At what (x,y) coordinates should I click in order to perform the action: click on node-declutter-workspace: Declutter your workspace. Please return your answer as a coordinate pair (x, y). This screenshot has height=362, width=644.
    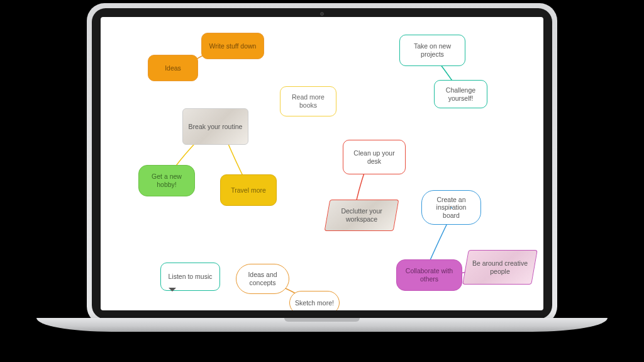
    Looking at the image, I should click on (362, 215).